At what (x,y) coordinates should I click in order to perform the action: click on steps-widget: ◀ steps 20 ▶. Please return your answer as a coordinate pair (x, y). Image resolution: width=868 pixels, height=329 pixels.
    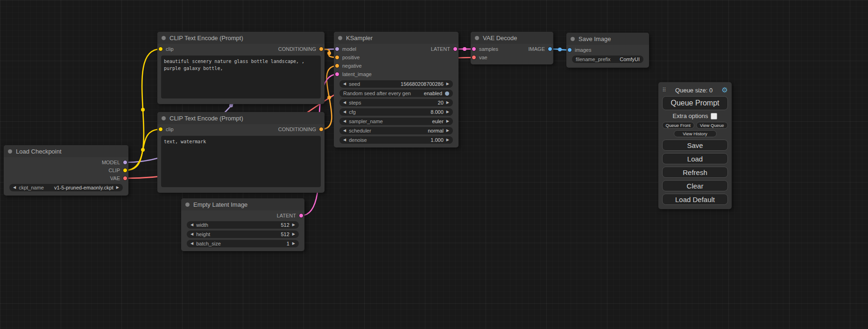
    Looking at the image, I should click on (396, 103).